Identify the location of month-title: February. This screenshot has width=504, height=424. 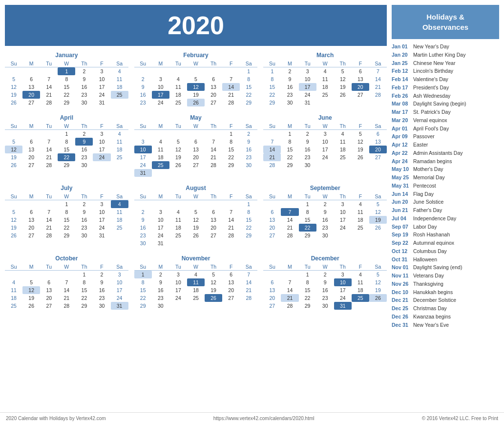
(196, 55).